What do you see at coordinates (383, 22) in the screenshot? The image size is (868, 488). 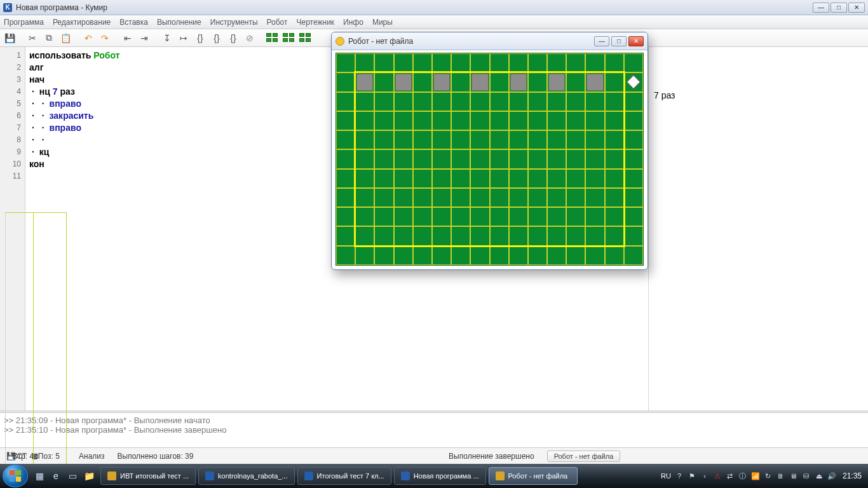 I see `menu-worlds: Миры` at bounding box center [383, 22].